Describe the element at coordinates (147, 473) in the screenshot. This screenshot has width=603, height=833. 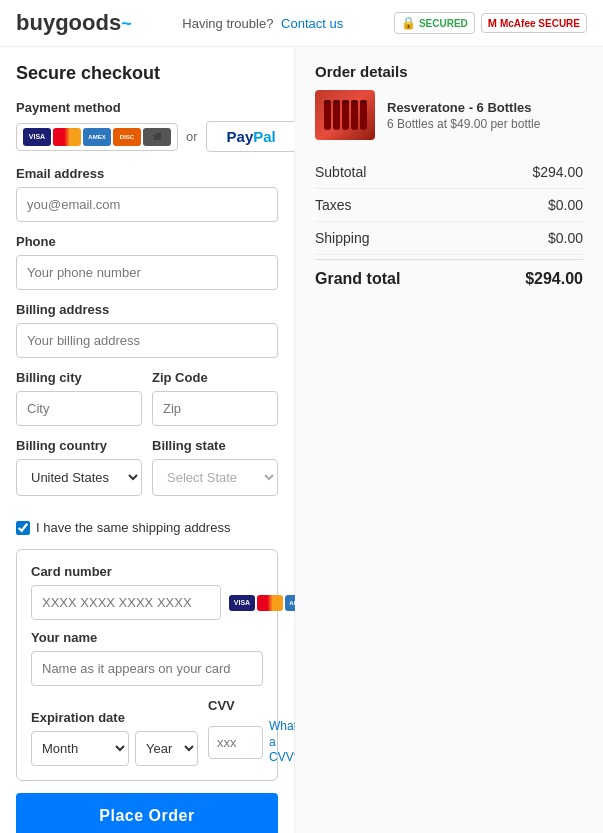
I see `country-state-row: Billing country United States Billing st…` at that location.